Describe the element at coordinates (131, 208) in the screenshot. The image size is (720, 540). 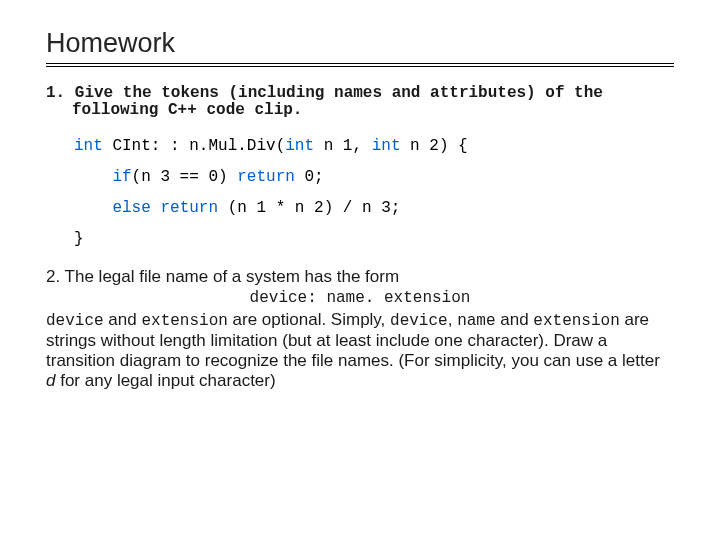
I see `keyword-else: else` at that location.